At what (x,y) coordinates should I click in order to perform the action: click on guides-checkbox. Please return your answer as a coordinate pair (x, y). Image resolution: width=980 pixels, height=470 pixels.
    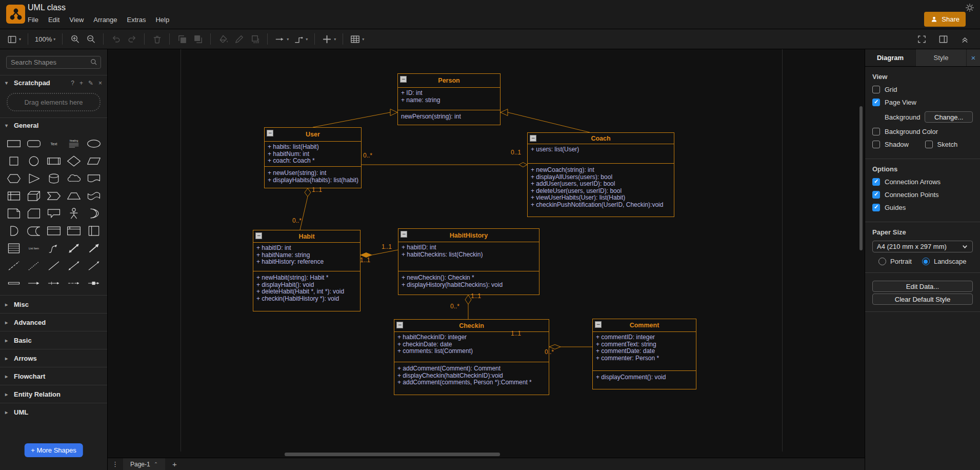
    Looking at the image, I should click on (876, 207).